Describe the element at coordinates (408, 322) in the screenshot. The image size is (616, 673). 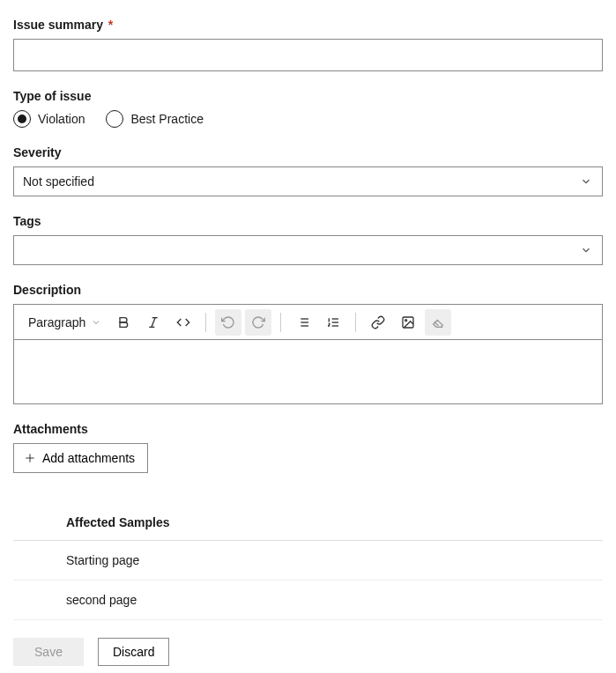
I see `image-icon` at that location.